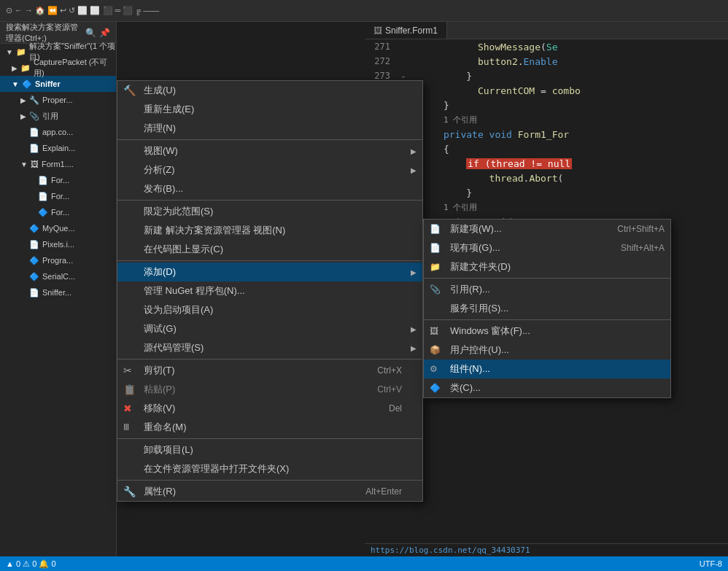  What do you see at coordinates (465, 388) in the screenshot?
I see `submenu-class-label: 类(C)...` at bounding box center [465, 388].